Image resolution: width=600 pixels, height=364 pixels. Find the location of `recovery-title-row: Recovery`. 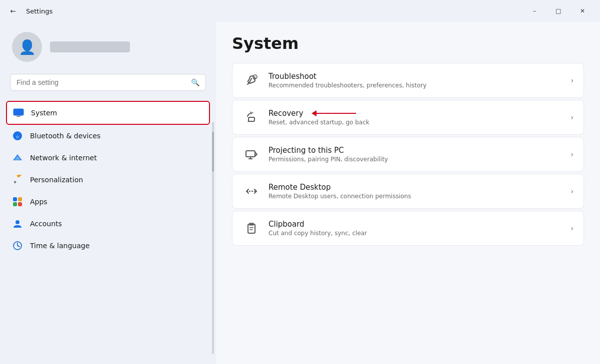

recovery-title-row: Recovery is located at coordinates (416, 113).